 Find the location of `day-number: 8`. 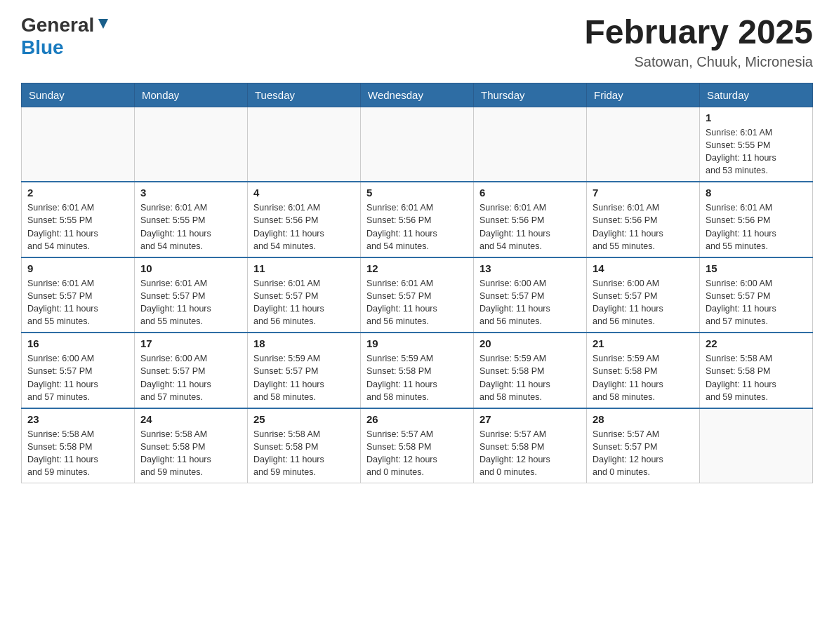

day-number: 8 is located at coordinates (756, 192).